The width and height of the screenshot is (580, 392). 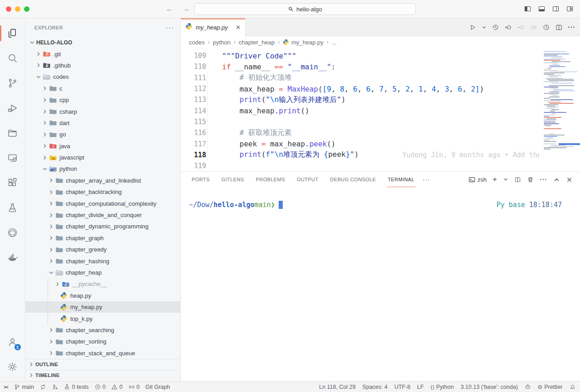 I want to click on panel-tab-terminal: TERMINAL, so click(x=401, y=179).